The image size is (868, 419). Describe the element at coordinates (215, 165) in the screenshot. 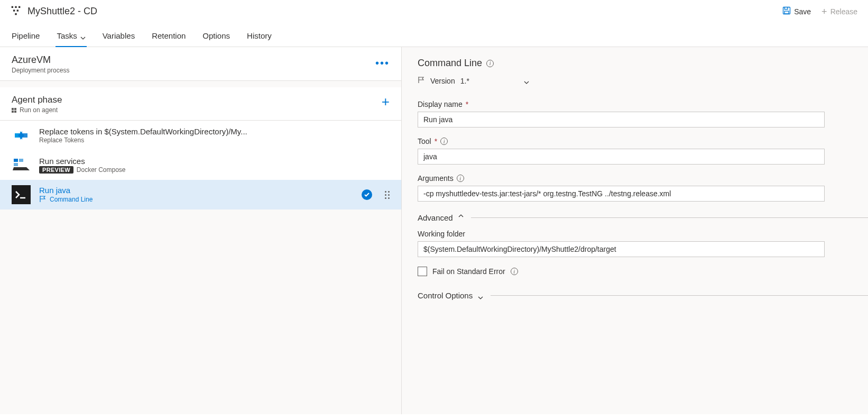

I see `task-texts: Run services PREVIEW Docker Compose` at that location.